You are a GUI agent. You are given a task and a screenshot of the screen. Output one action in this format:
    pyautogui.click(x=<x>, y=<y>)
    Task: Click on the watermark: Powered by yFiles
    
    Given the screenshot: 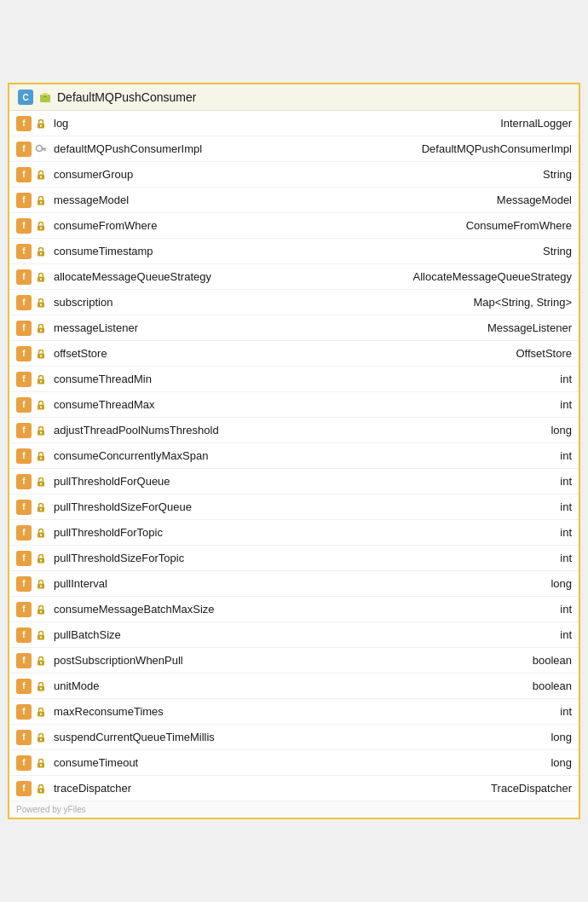 What is the action you would take?
    pyautogui.click(x=294, y=810)
    